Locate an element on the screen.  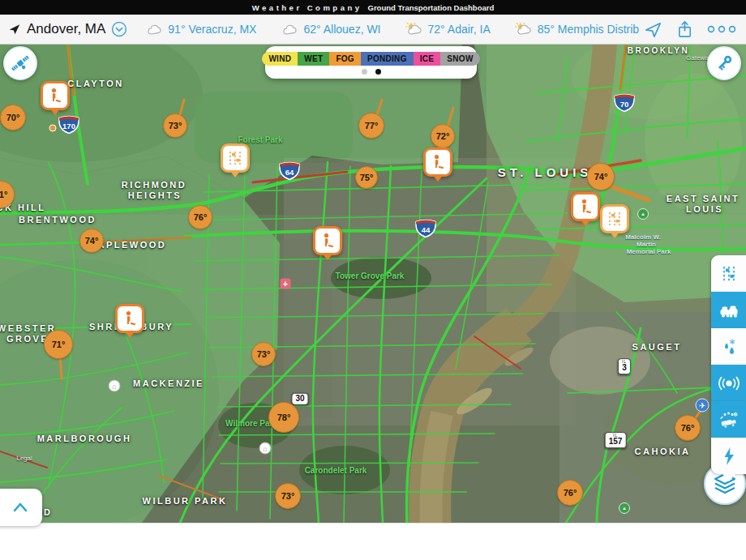
legend-item: ICE is located at coordinates (427, 58).